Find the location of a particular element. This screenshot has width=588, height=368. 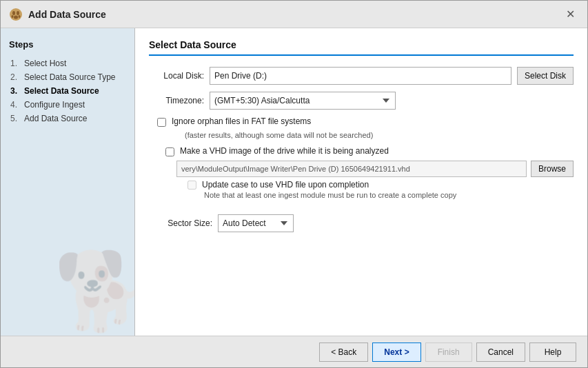

local-disk-label: Local Disk: is located at coordinates (176, 76).